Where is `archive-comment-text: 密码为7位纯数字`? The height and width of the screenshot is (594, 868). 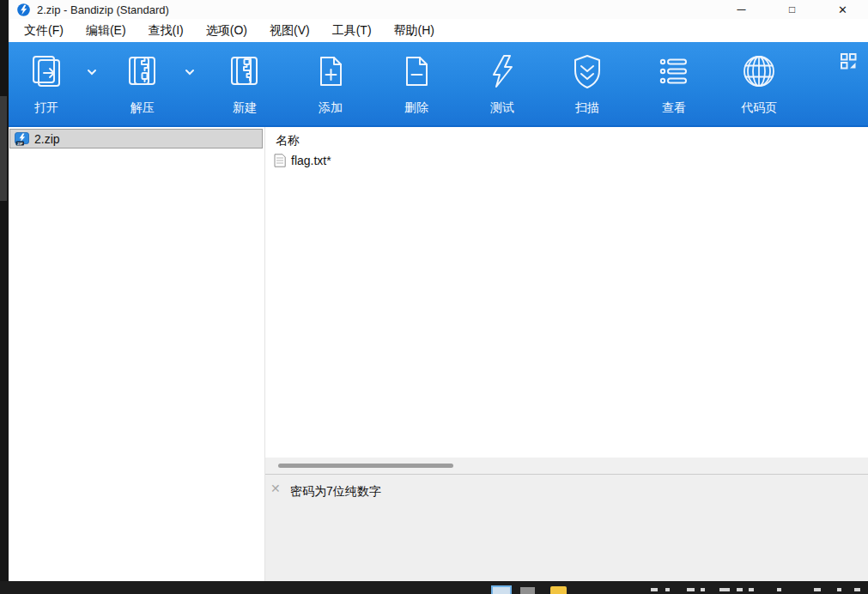 archive-comment-text: 密码为7位纯数字 is located at coordinates (336, 492).